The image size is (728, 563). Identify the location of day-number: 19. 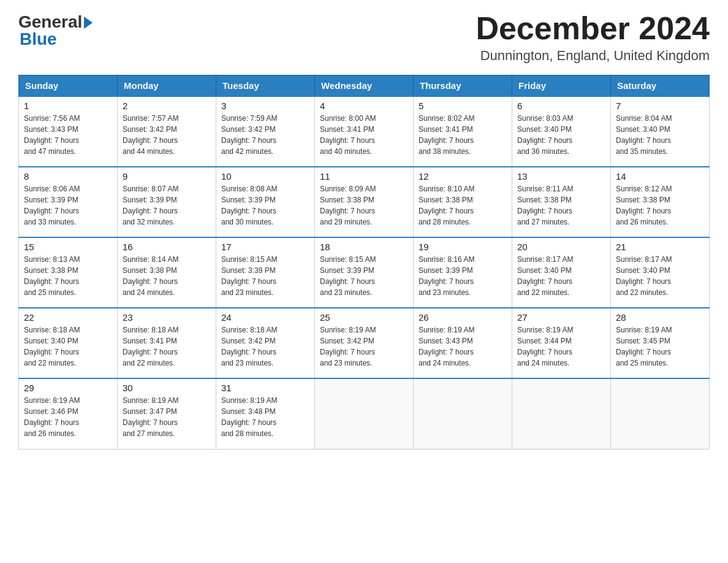
(463, 247).